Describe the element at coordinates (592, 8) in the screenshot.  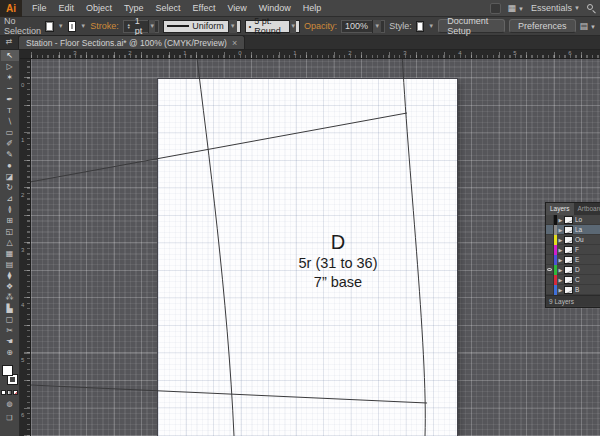
I see `search-icon` at that location.